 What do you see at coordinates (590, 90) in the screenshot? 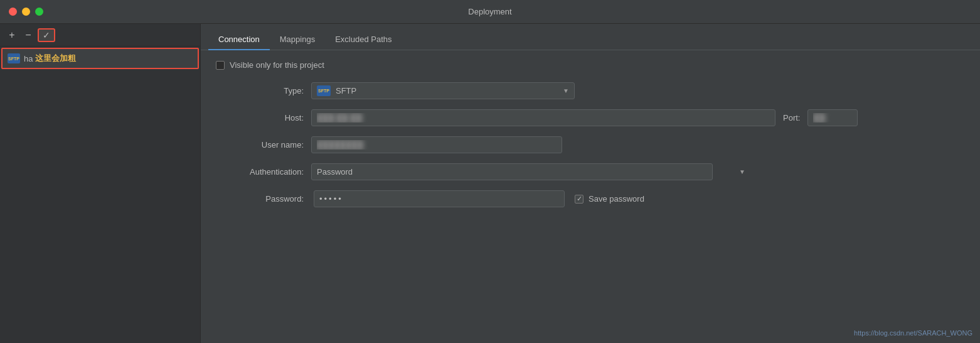
I see `type-row: Type: SFTP SFTP ▼` at bounding box center [590, 90].